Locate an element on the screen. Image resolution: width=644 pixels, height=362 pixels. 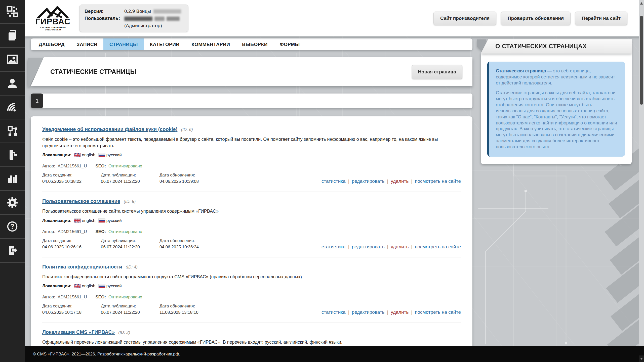
goto-site-button: Перейти на сайт is located at coordinates (601, 18).